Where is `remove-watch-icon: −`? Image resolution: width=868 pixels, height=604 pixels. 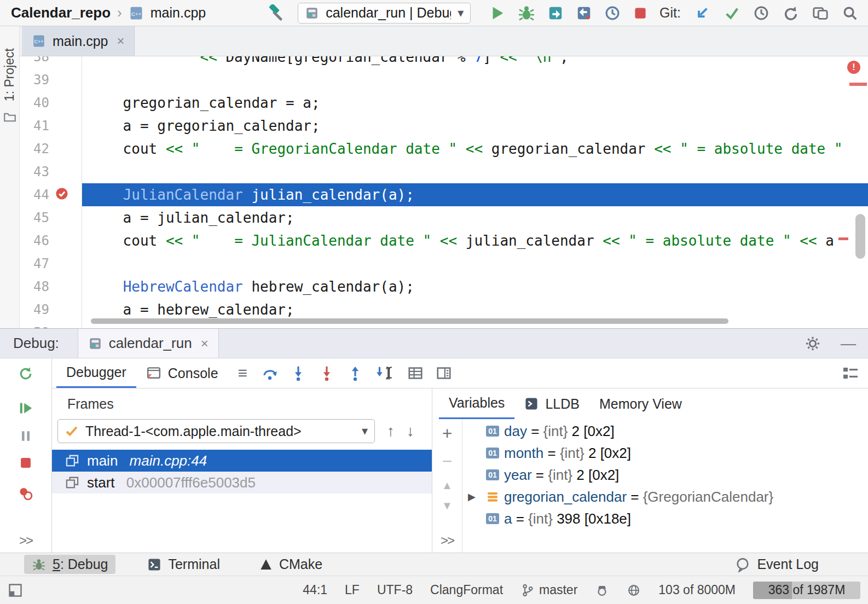 remove-watch-icon: − is located at coordinates (448, 462).